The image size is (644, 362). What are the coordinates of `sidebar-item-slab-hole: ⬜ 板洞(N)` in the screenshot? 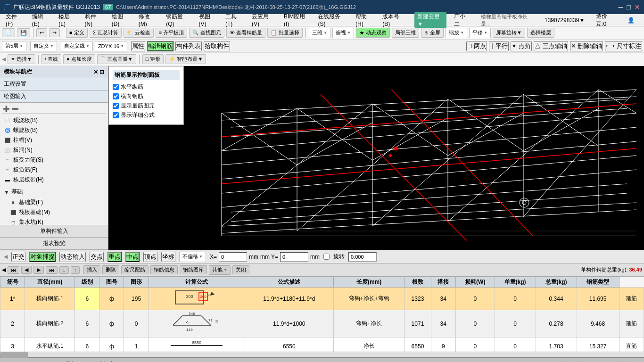 It's located at (54, 150).